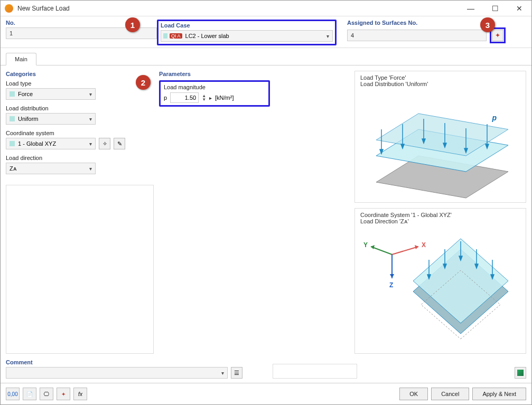  What do you see at coordinates (51, 119) in the screenshot?
I see `load-dist-select: Uniform ▾` at bounding box center [51, 119].